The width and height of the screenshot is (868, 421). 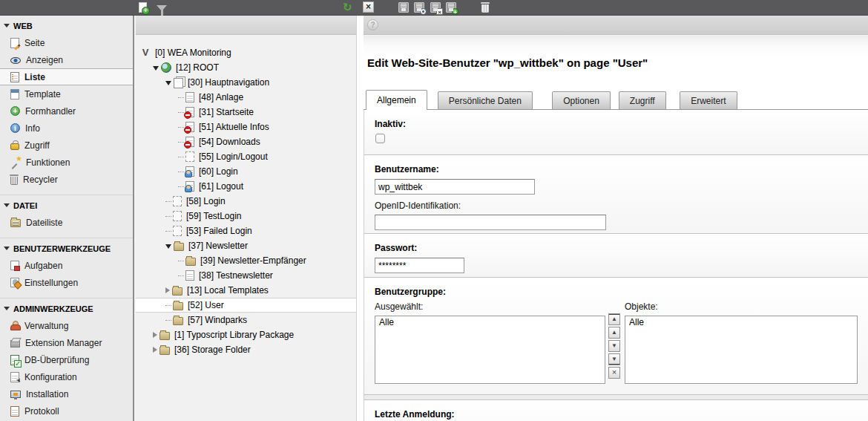 What do you see at coordinates (67, 43) in the screenshot?
I see `sidebar-item-seite: Seite` at bounding box center [67, 43].